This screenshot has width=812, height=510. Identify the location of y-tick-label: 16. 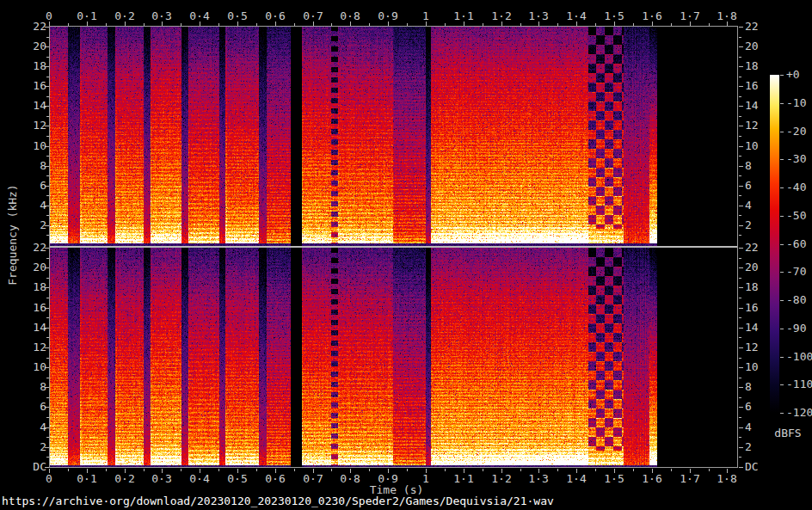
(757, 86).